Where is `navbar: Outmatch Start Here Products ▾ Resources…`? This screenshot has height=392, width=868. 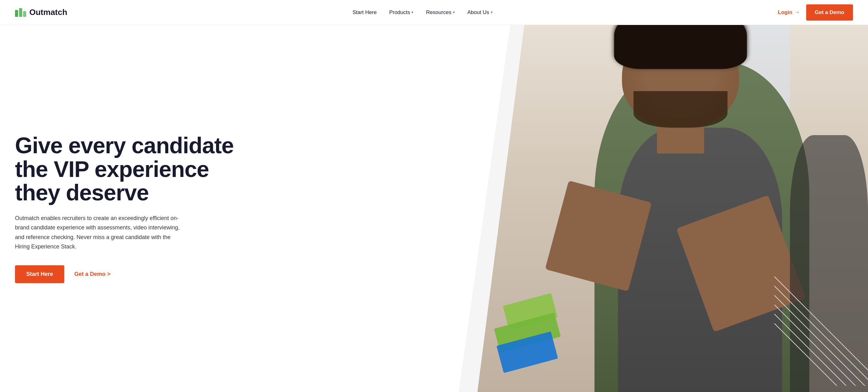 navbar: Outmatch Start Here Products ▾ Resources… is located at coordinates (434, 12).